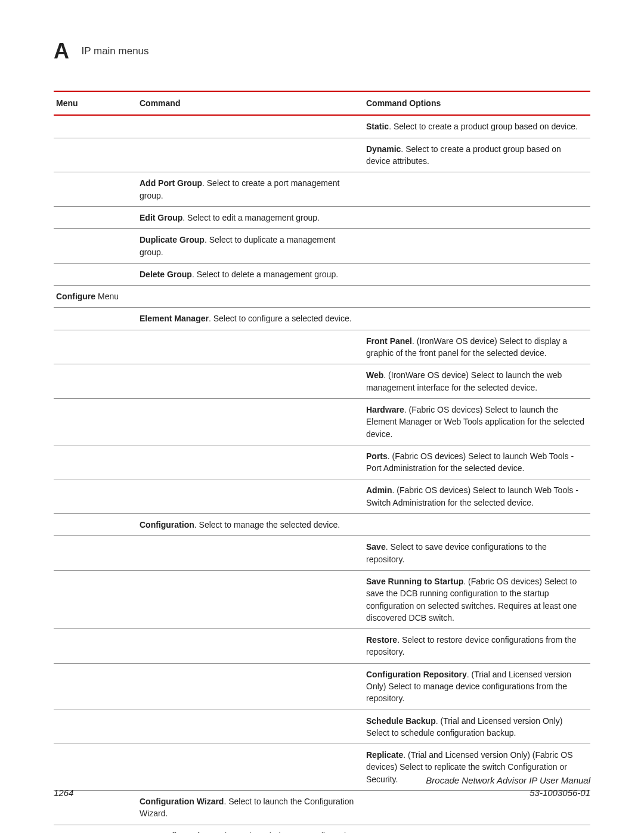  Describe the element at coordinates (267, 525) in the screenshot. I see `command-text: . Select to manage the selected device.` at that location.